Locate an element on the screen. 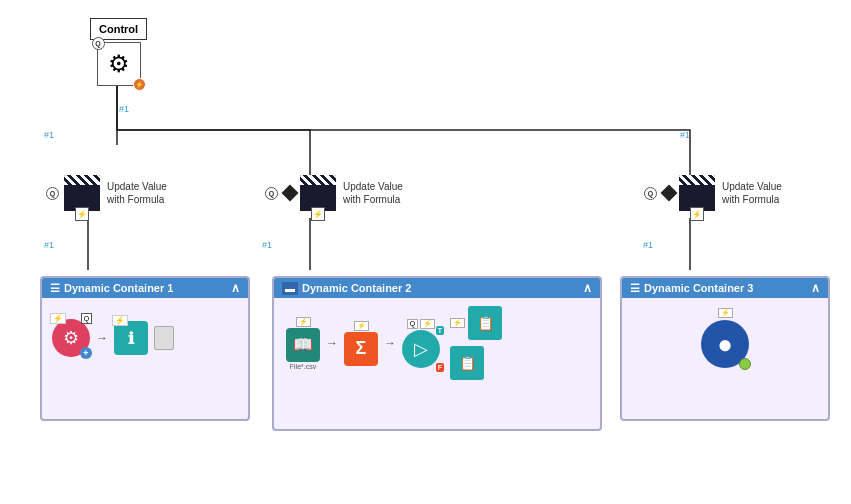 The image size is (851, 504). update2-diamond is located at coordinates (290, 193).